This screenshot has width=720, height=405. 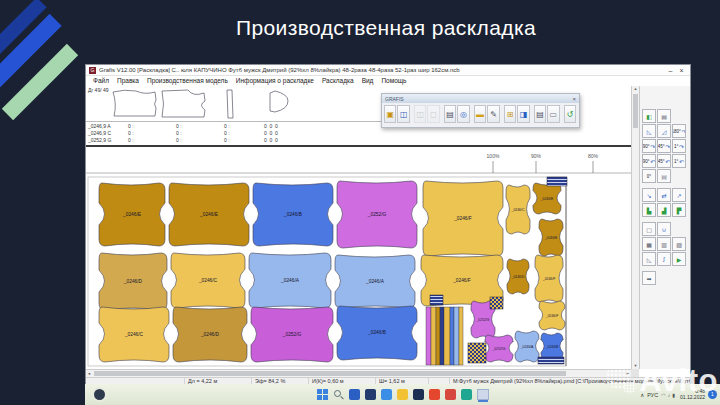 What do you see at coordinates (664, 259) in the screenshot?
I see `tool-button-seam-tool: ʃ` at bounding box center [664, 259].